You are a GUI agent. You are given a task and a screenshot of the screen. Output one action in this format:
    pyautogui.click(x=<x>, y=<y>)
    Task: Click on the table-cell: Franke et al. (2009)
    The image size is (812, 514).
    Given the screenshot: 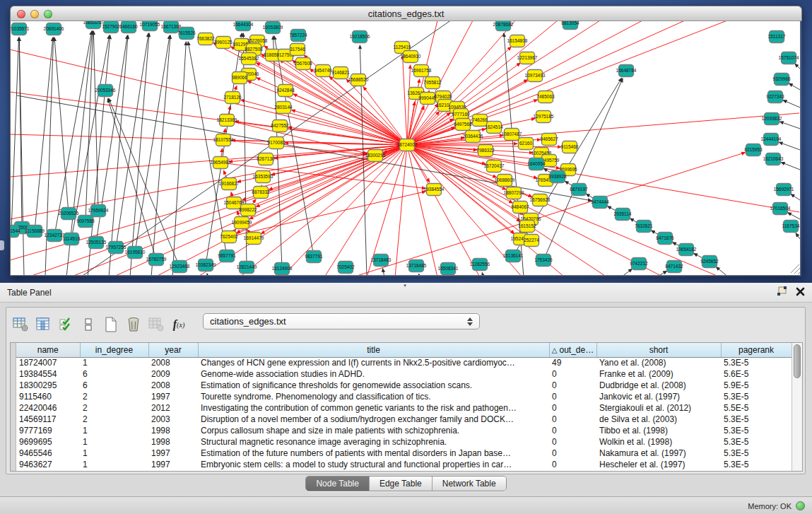 What is the action you would take?
    pyautogui.click(x=659, y=374)
    